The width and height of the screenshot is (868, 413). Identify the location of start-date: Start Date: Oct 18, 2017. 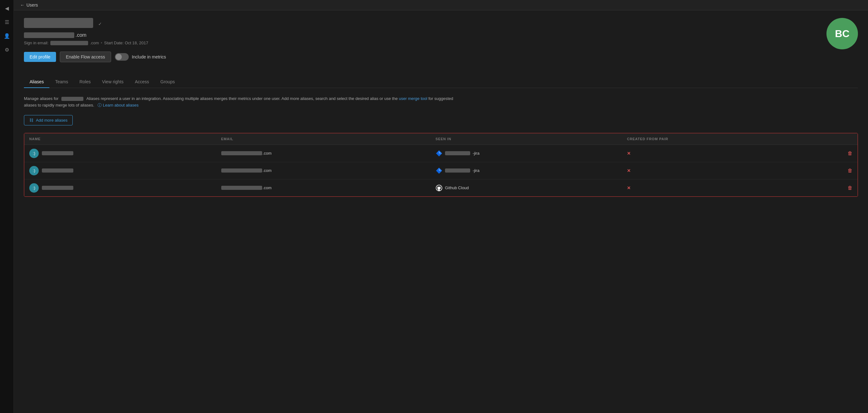
(126, 43).